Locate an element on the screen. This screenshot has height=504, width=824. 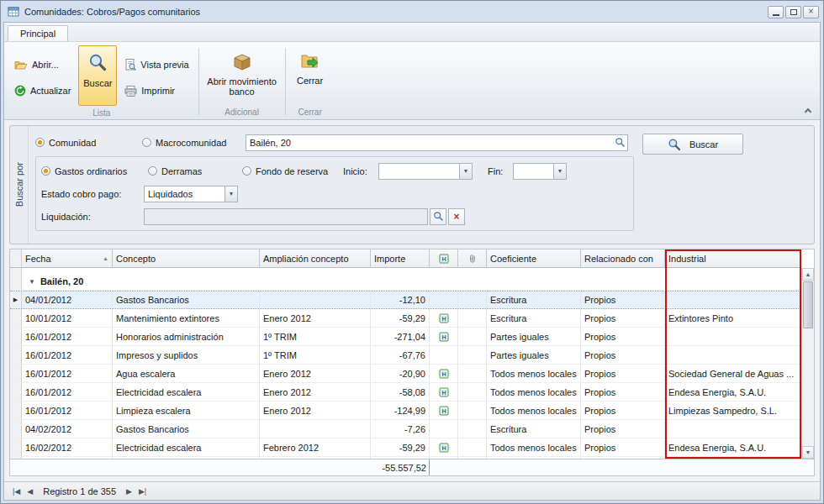
liquidacion-input is located at coordinates (286, 217).